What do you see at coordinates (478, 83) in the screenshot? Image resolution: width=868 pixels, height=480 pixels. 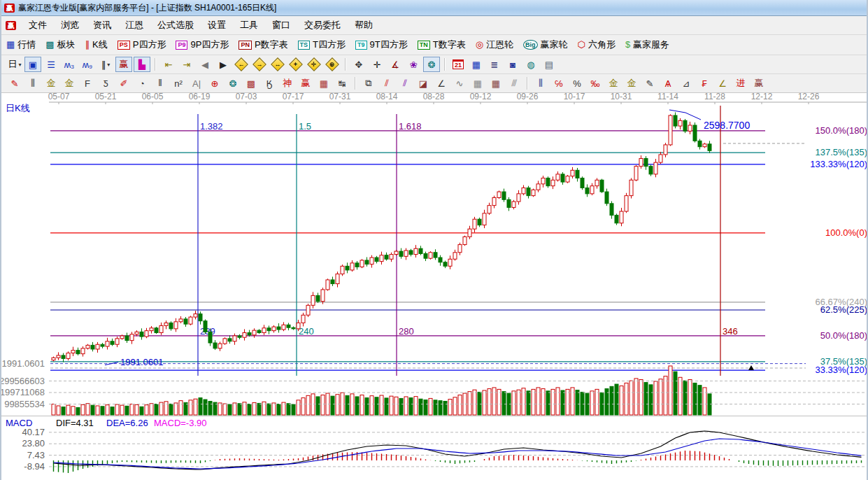 I see `grid-plain-icon: ▦` at bounding box center [478, 83].